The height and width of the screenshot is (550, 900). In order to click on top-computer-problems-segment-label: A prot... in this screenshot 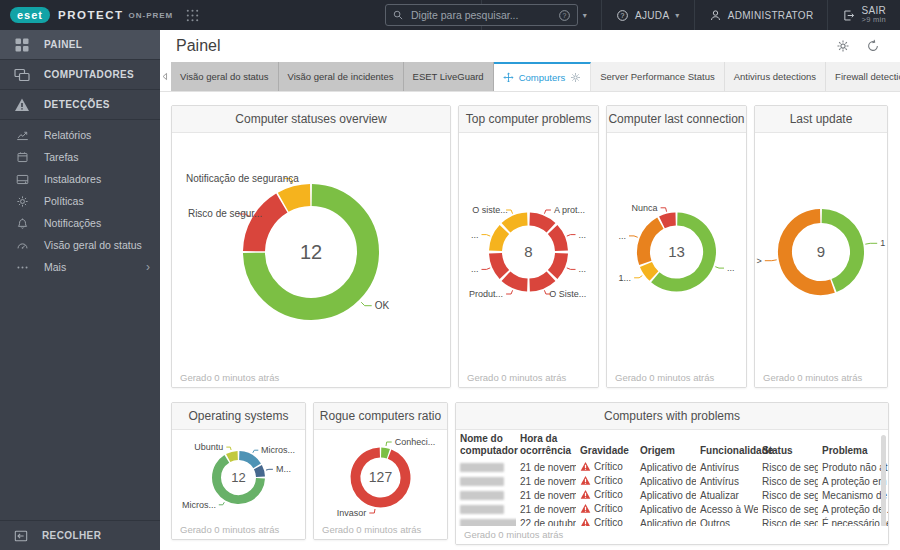, I will do `click(570, 210)`.